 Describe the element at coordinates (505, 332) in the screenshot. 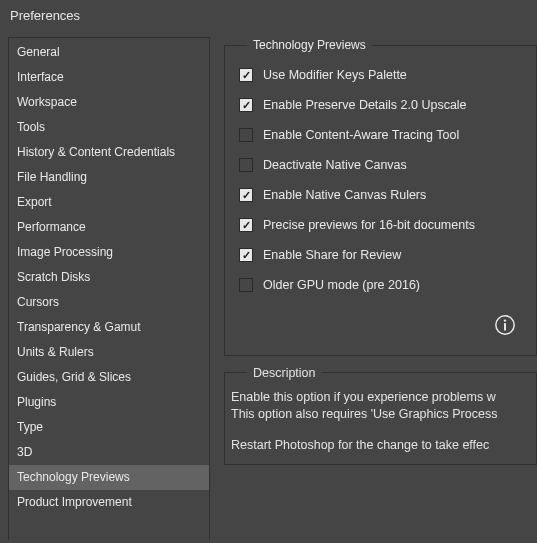

I see `info-icon` at that location.